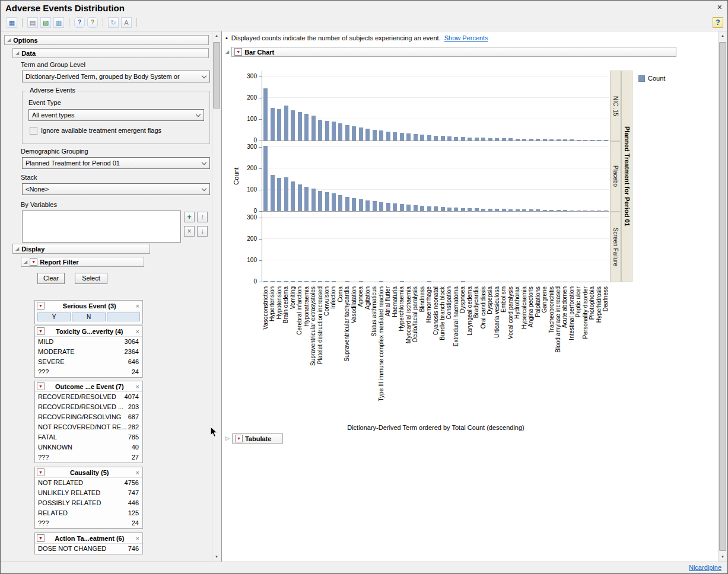  What do you see at coordinates (89, 503) in the screenshot?
I see `filter-level-row: POSSIBLY RELATED446` at bounding box center [89, 503].